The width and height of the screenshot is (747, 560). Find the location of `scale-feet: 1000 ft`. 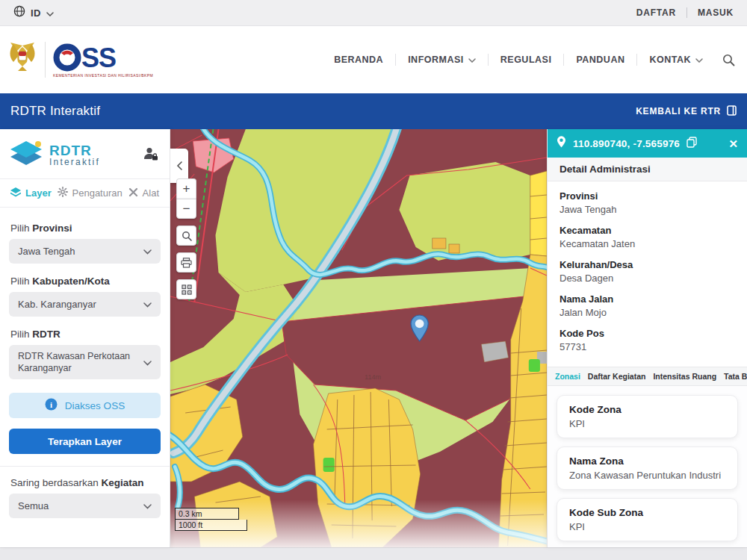

scale-feet: 1000 ft is located at coordinates (211, 526).